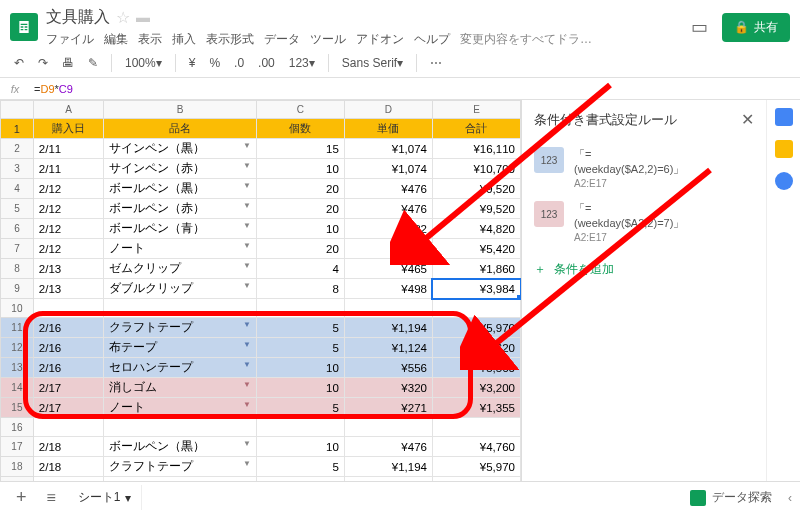 This screenshot has width=800, height=513. What do you see at coordinates (300, 110) in the screenshot?
I see `col-header: C` at bounding box center [300, 110].